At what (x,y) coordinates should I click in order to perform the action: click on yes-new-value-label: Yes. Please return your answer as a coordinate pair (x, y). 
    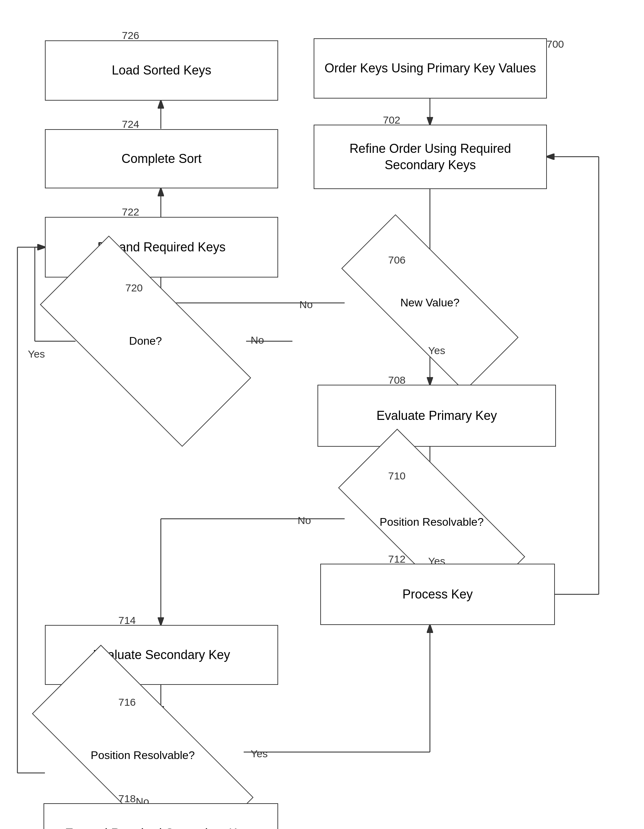
    Looking at the image, I should click on (436, 351).